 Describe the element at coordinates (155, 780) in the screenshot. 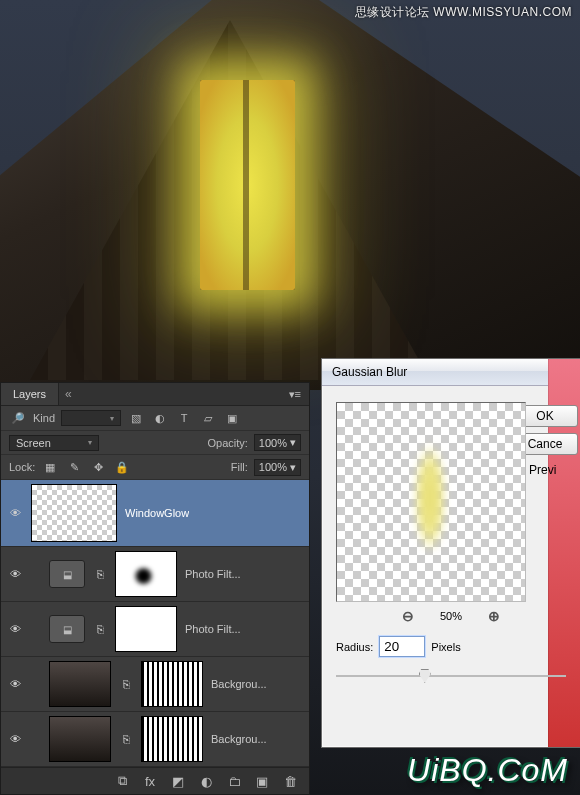

I see `layers-footer: ⧉ fx ◩ ◐ 🗀 ▣ 🗑` at that location.